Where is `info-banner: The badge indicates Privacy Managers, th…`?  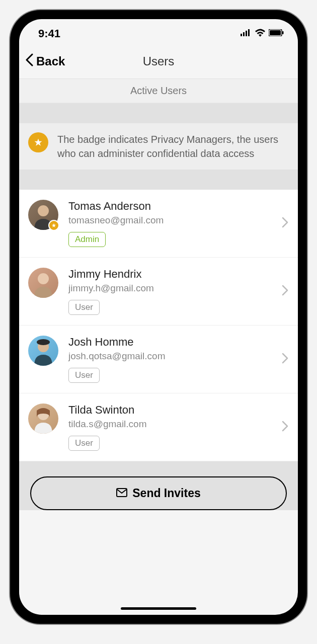 info-banner: The badge indicates Privacy Managers, th… is located at coordinates (158, 146).